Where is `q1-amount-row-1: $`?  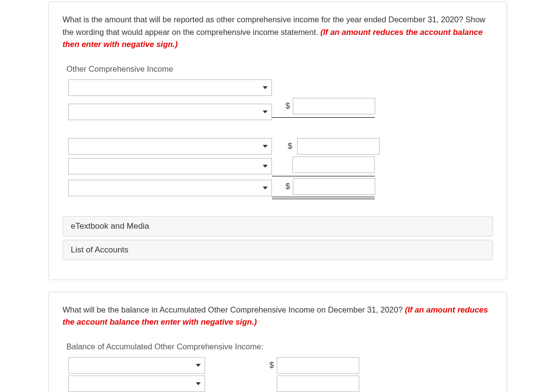
q1-amount-row-1: $ is located at coordinates (323, 108).